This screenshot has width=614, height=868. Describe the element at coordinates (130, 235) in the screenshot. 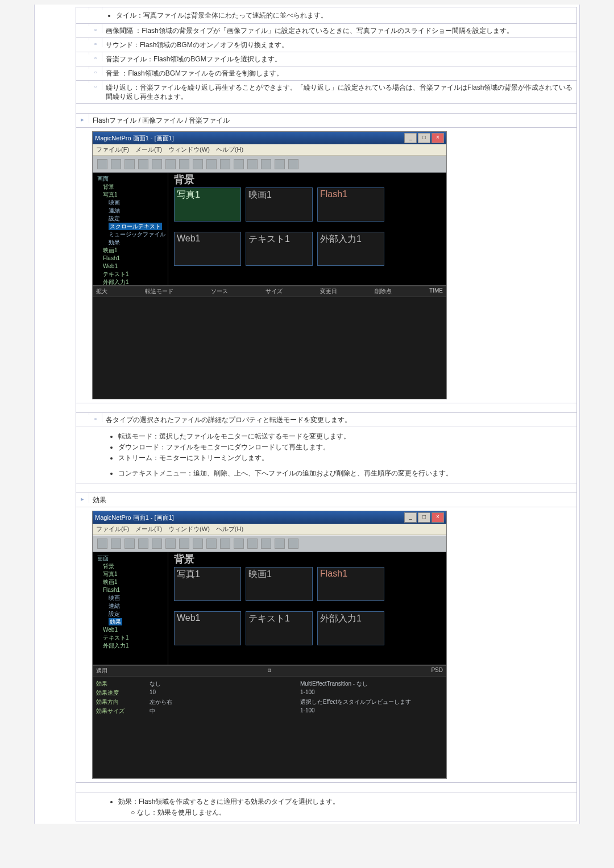

I see `tree-item: ミュージックファイル` at that location.